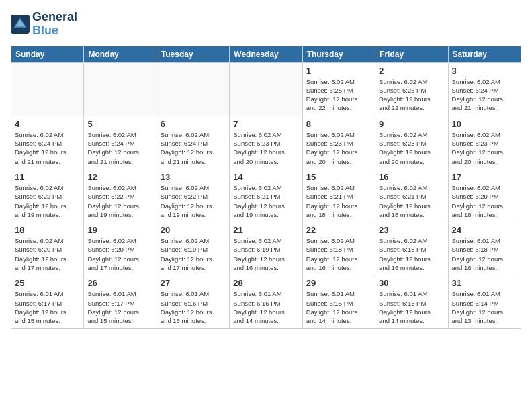 The image size is (532, 411). I want to click on week-row-4: 18Sunrise: 6:02 AM Sunset: 6:20 PM Dayli…, so click(266, 248).